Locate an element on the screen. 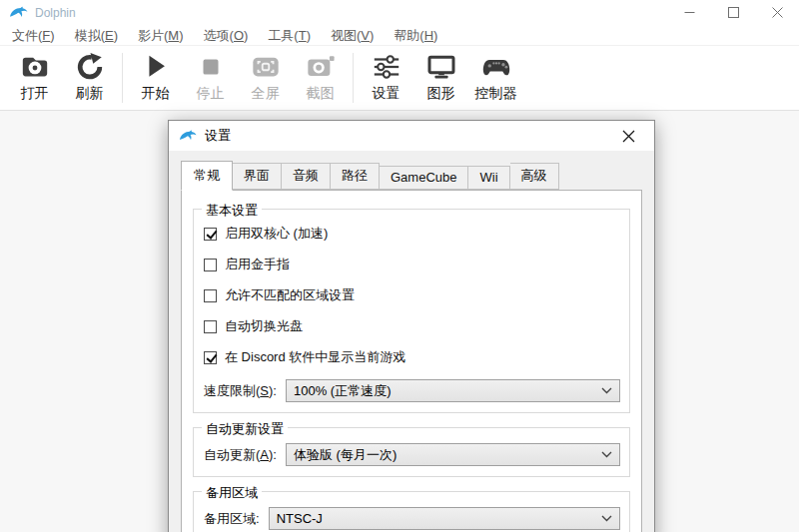 The width and height of the screenshot is (799, 532). speed-limit-select: 100% (正常速度) is located at coordinates (453, 391).